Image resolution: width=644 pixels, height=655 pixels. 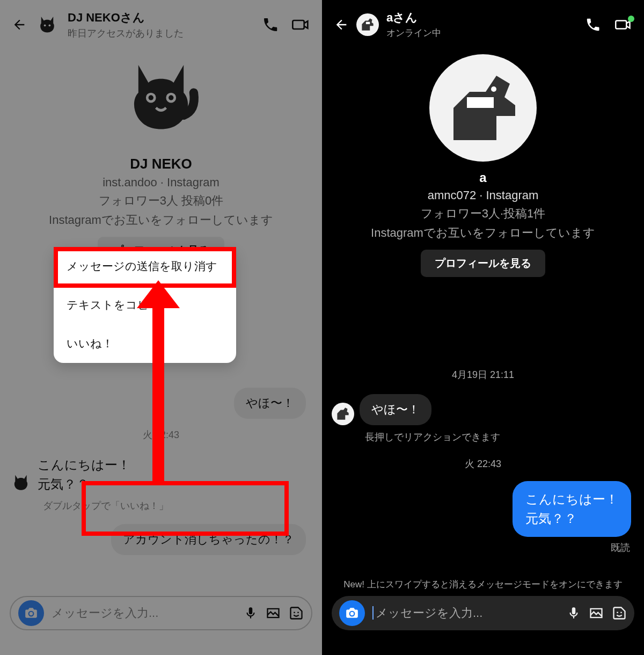 I want to click on chat-header: aさん オンライン中, so click(x=483, y=25).